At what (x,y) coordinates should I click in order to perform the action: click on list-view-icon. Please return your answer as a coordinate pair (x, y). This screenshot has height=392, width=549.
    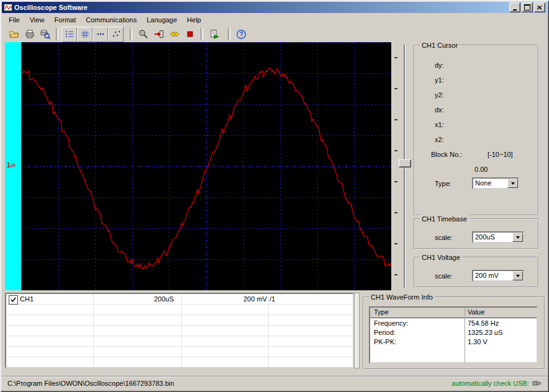
    Looking at the image, I should click on (70, 34).